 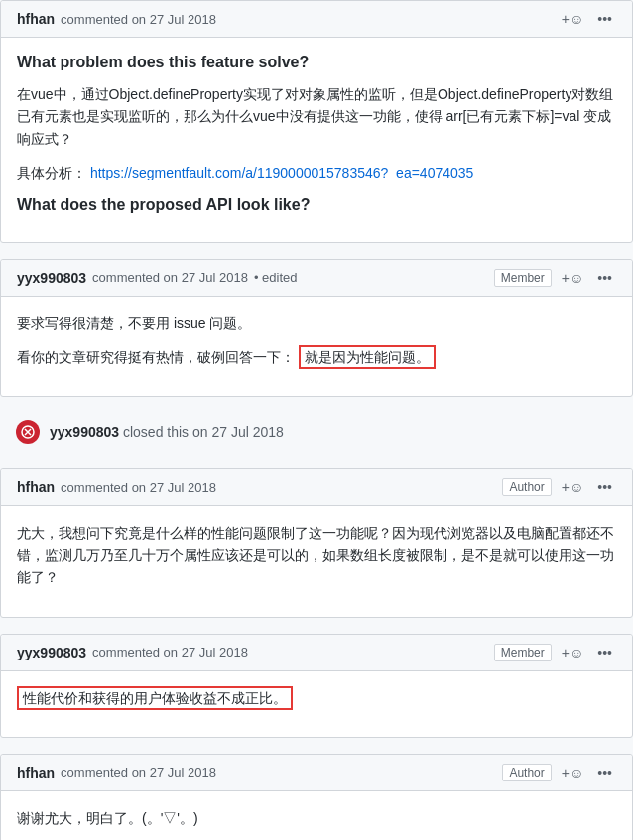 I want to click on comment-1-para2: 具体分析： https://segmentfault.com/a/1190000…, so click(x=316, y=173).